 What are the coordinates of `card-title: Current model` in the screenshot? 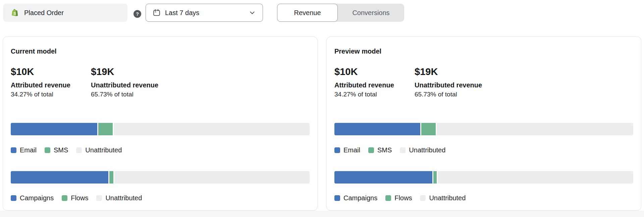 It's located at (160, 51).